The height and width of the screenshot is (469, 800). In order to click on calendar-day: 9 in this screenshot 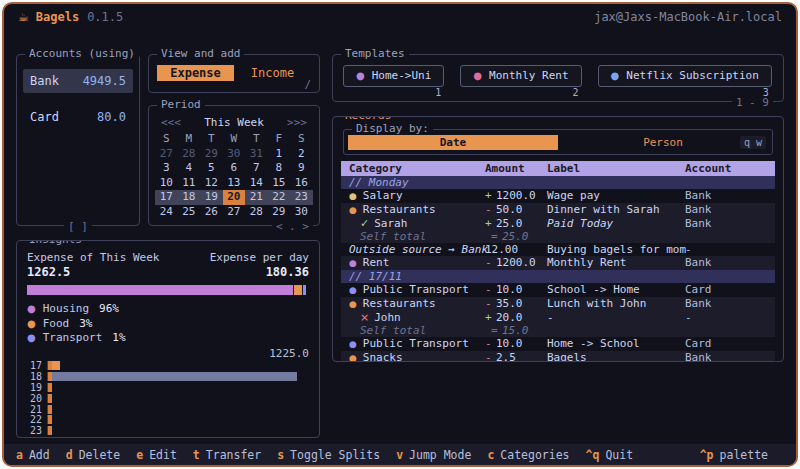, I will do `click(302, 168)`.